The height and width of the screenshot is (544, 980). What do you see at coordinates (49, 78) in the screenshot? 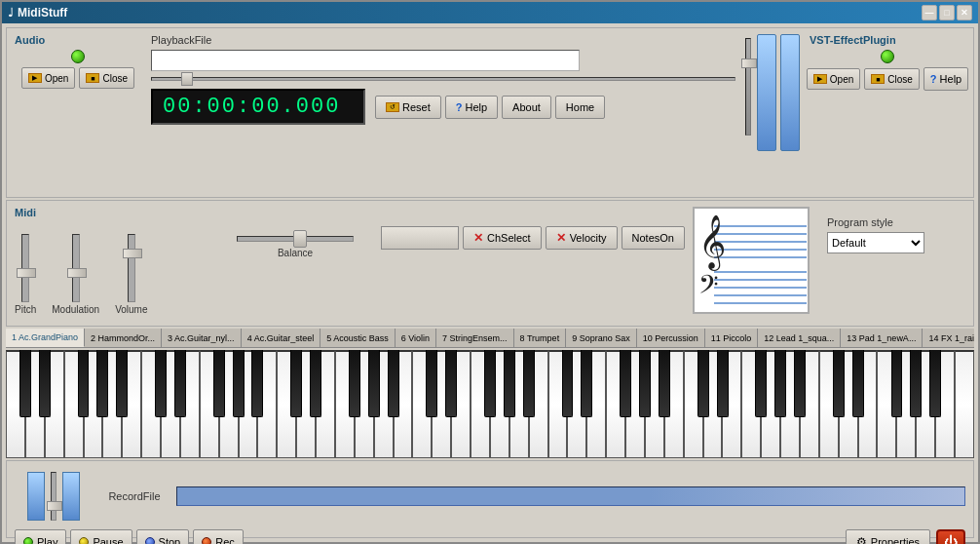
I see `audio-open-button: ▶ Open` at bounding box center [49, 78].